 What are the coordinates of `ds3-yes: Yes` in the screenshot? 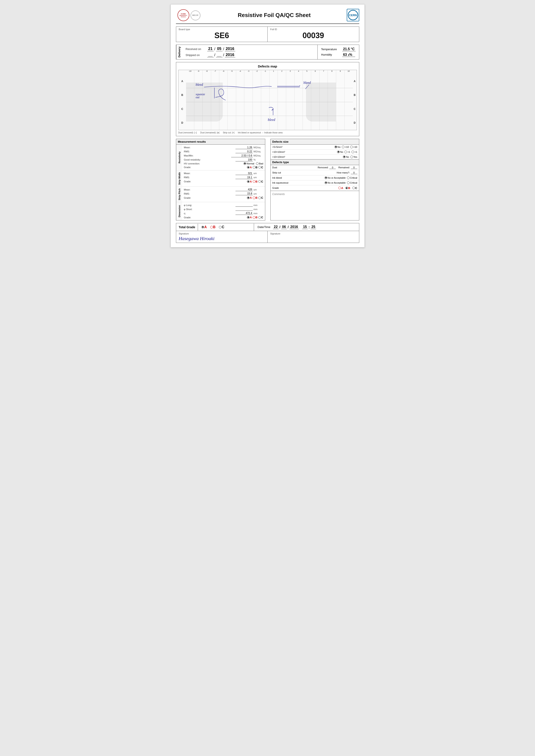 It's located at (354, 157).